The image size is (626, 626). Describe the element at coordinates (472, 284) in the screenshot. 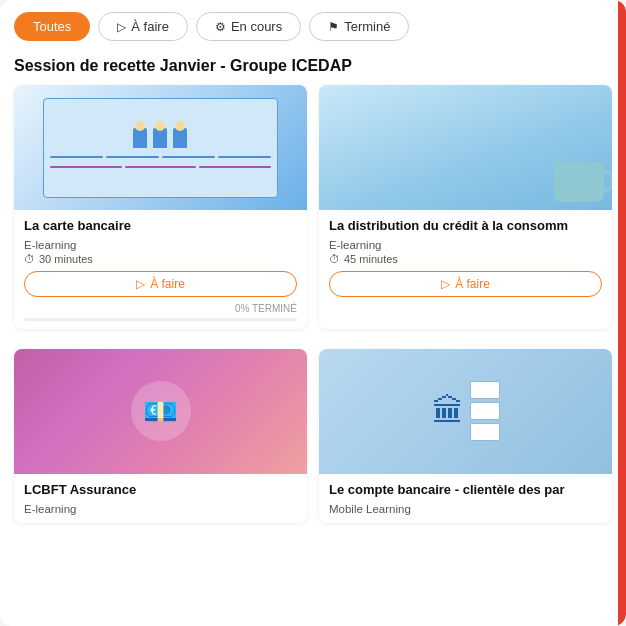

I see `action-label-distribution: À faire` at that location.